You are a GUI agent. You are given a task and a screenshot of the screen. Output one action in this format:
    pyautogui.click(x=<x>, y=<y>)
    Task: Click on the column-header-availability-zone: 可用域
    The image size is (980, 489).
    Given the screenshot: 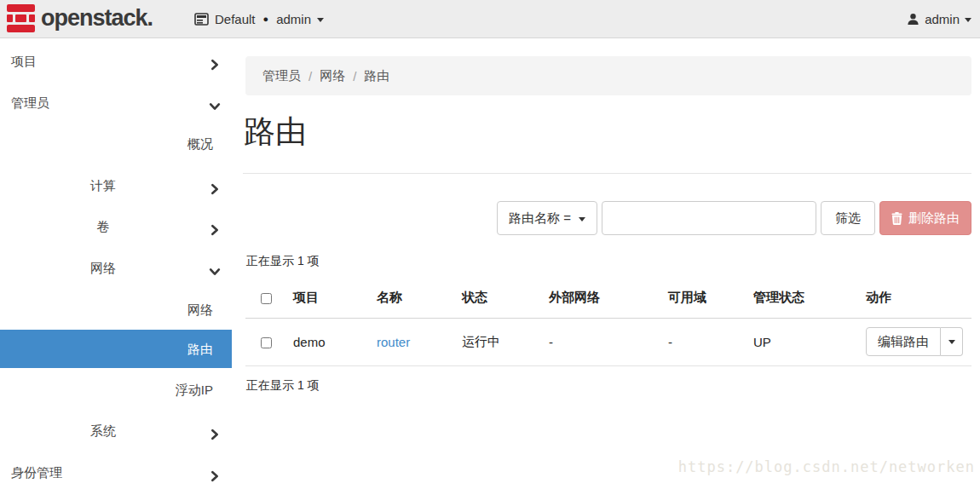 What is the action you would take?
    pyautogui.click(x=695, y=298)
    